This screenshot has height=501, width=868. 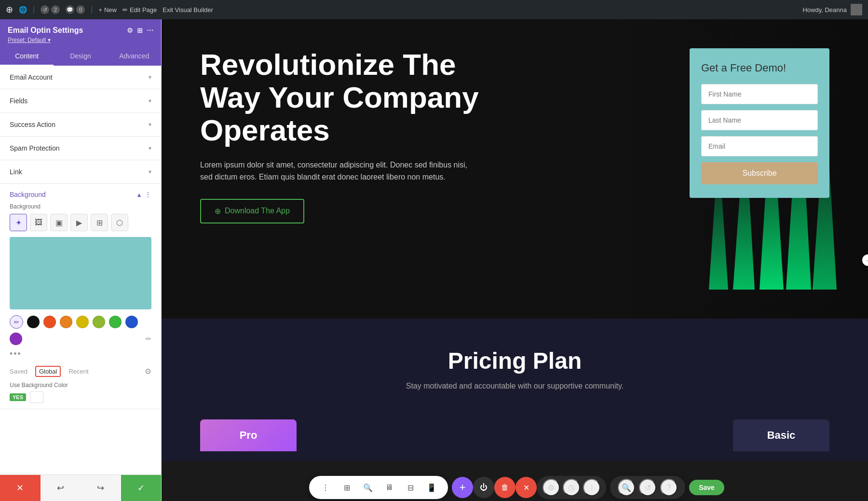 I want to click on save-button: Save, so click(x=707, y=487).